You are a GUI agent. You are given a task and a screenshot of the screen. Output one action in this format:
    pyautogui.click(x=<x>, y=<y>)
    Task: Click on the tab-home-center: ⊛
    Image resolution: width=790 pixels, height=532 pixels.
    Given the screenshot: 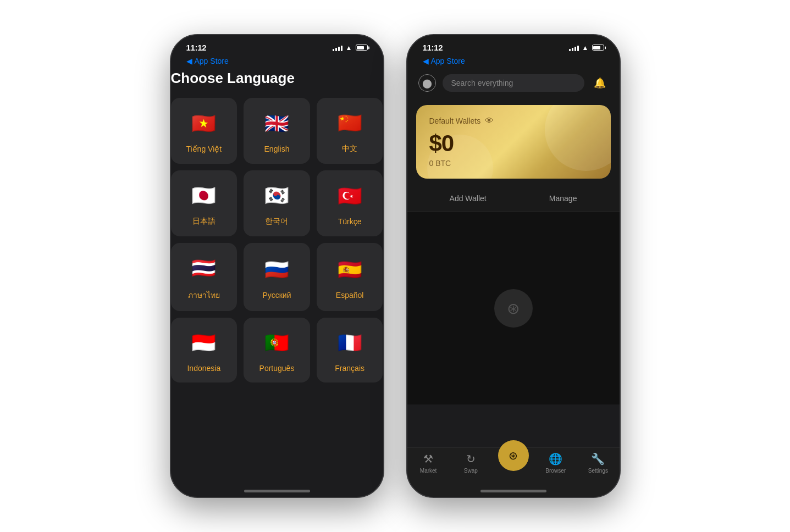 What is the action you would take?
    pyautogui.click(x=513, y=456)
    